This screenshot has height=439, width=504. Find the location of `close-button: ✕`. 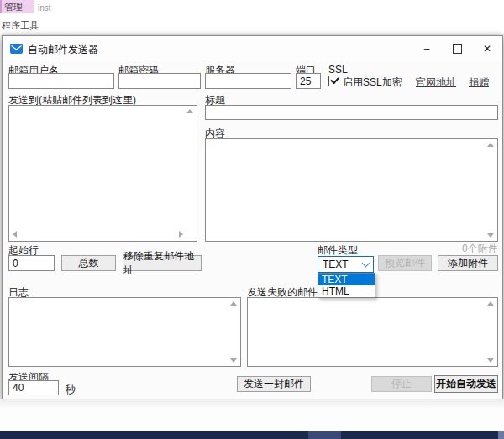

close-button: ✕ is located at coordinates (487, 49).